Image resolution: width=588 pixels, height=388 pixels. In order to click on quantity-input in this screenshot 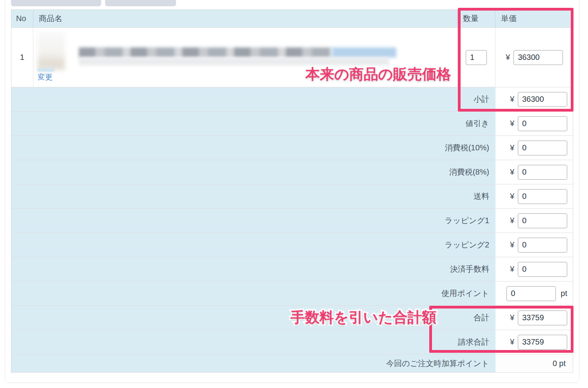, I will do `click(476, 58)`.